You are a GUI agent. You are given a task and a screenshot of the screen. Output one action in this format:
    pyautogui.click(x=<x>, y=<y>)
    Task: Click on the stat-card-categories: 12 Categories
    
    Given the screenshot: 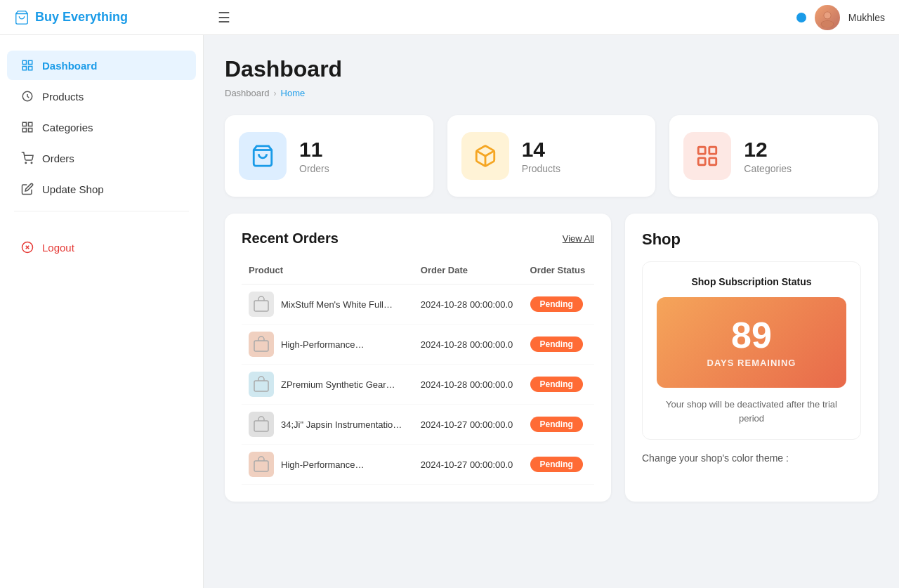 What is the action you would take?
    pyautogui.click(x=774, y=156)
    